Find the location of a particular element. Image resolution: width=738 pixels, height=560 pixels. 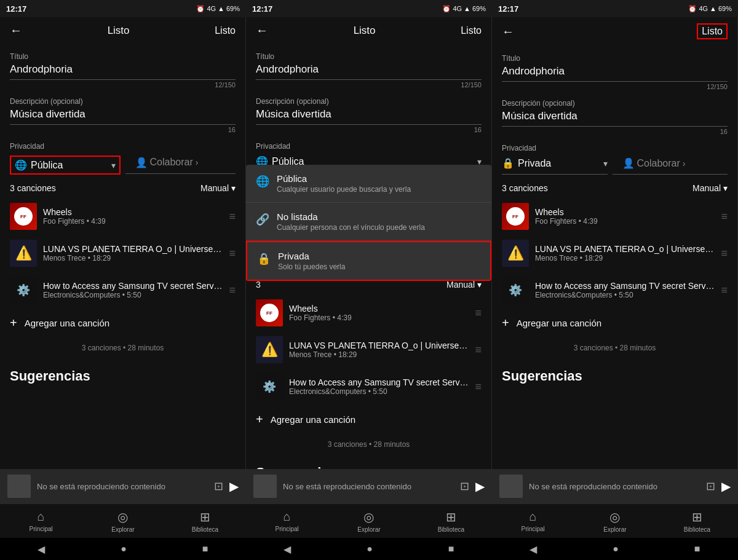

privacy-label-2: Privacidad is located at coordinates (369, 146).